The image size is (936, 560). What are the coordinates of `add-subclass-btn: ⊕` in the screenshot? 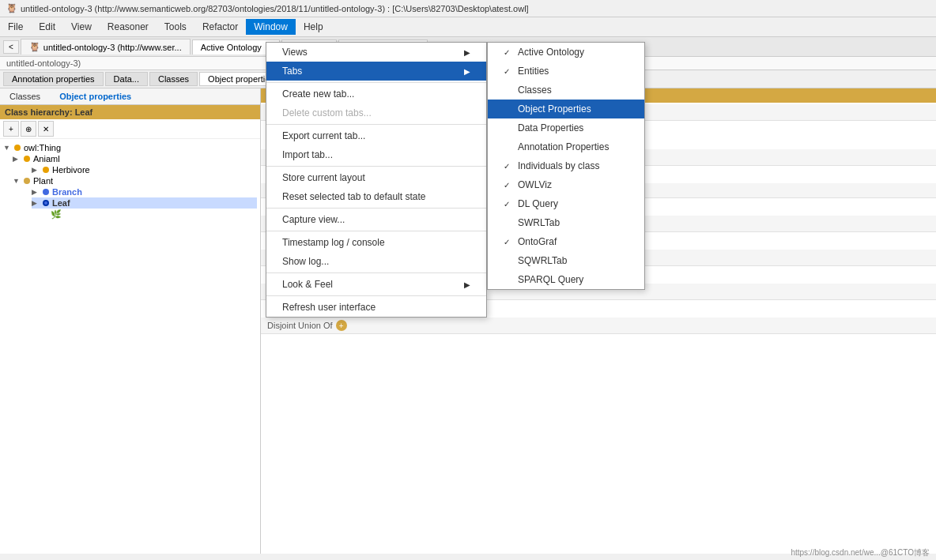 It's located at (28, 129).